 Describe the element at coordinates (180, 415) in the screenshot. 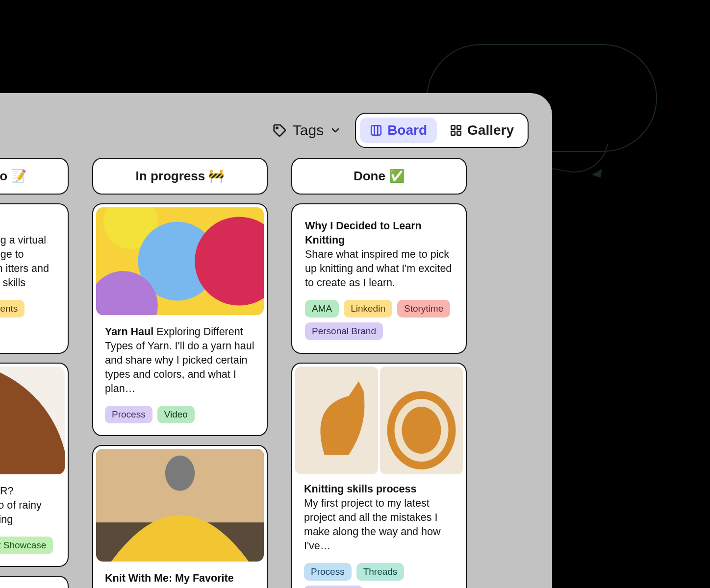

I see `card-tags: Process Video` at that location.